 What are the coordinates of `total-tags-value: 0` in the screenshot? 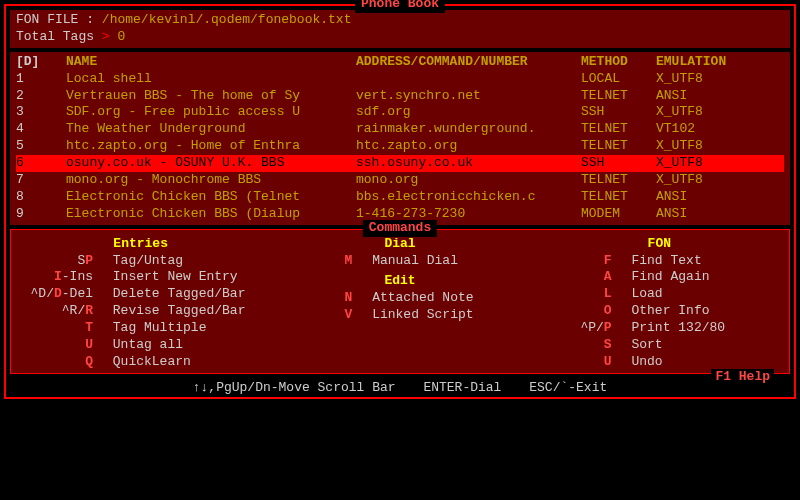 It's located at (121, 36).